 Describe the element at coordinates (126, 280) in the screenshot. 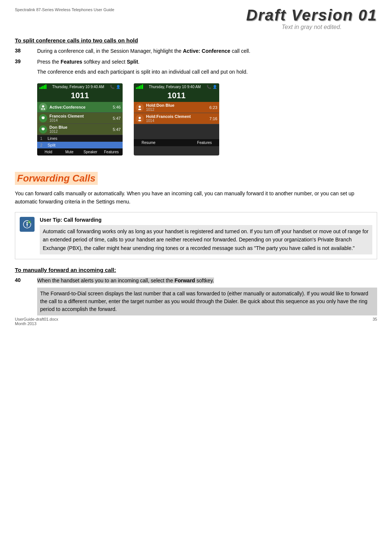

I see `step-40-text-container: When the handset alerts you to an incomi…` at that location.